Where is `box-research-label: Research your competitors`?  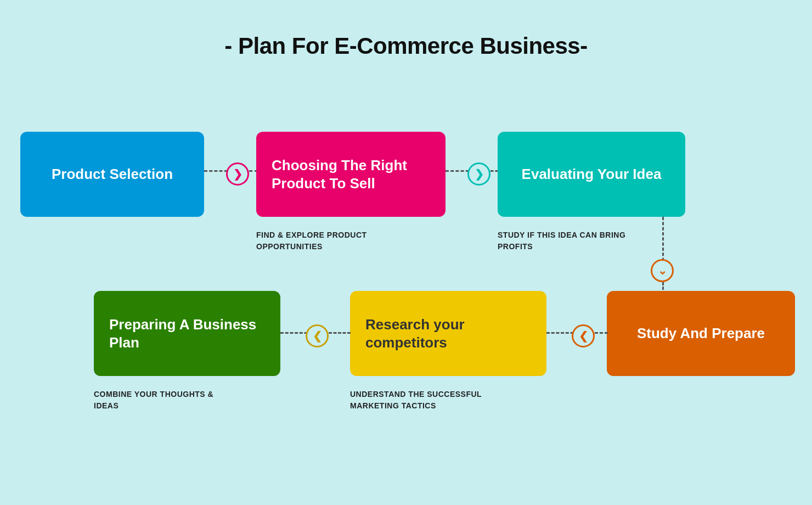
box-research-label: Research your competitors is located at coordinates (448, 334).